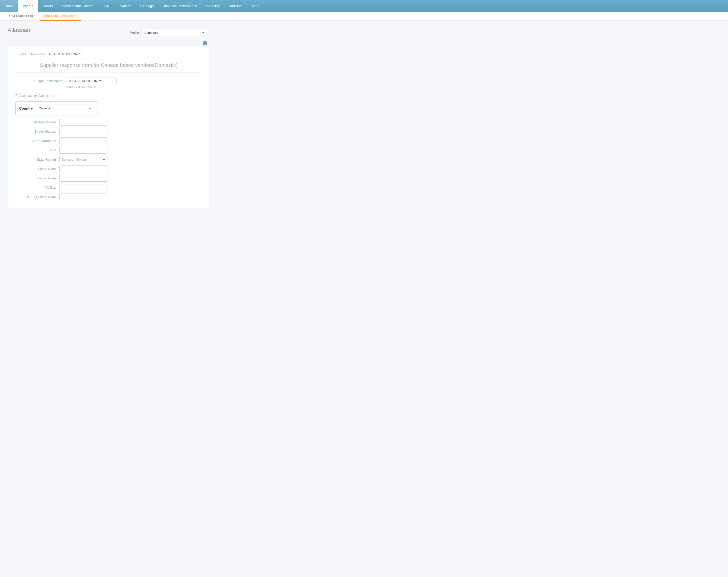  What do you see at coordinates (39, 188) in the screenshot?
I see `po-box-label: PO Box` at bounding box center [39, 188].